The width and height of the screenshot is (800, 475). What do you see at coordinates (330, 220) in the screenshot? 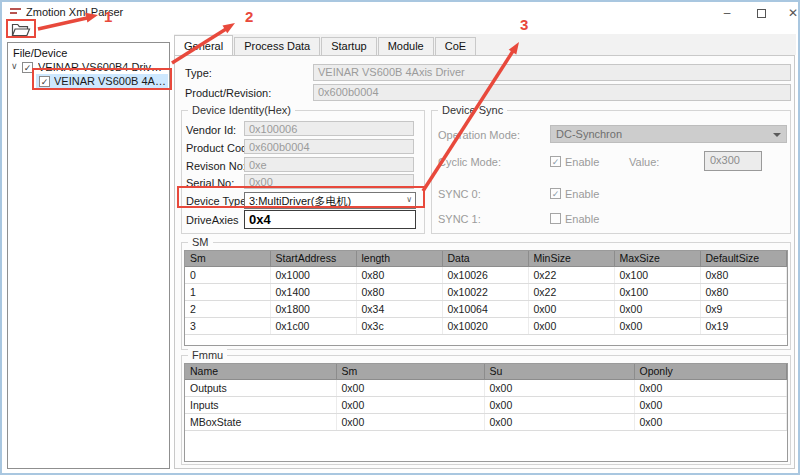
I see `drive-axies-input: 0x4` at bounding box center [330, 220].